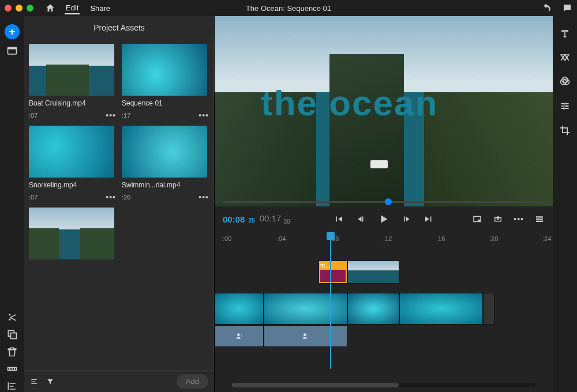 Image resolution: width=577 pixels, height=392 pixels. I want to click on goto-end-icon, so click(429, 219).